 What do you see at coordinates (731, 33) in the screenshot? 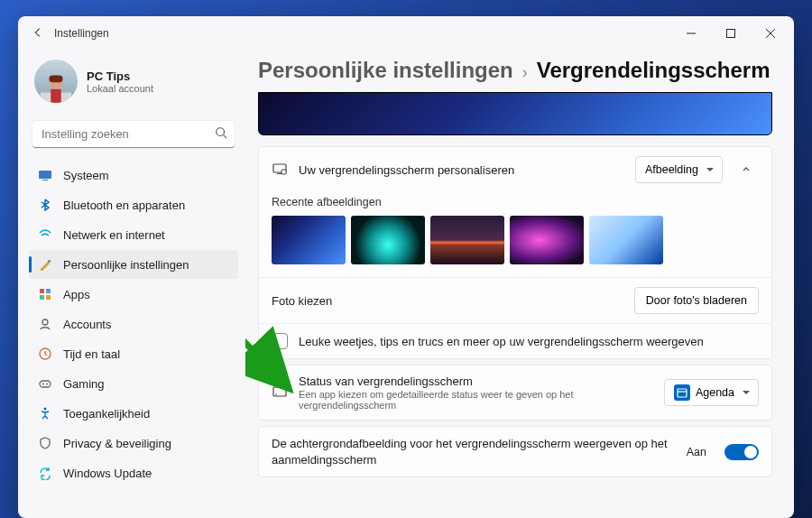
I see `maximize-button` at bounding box center [731, 33].